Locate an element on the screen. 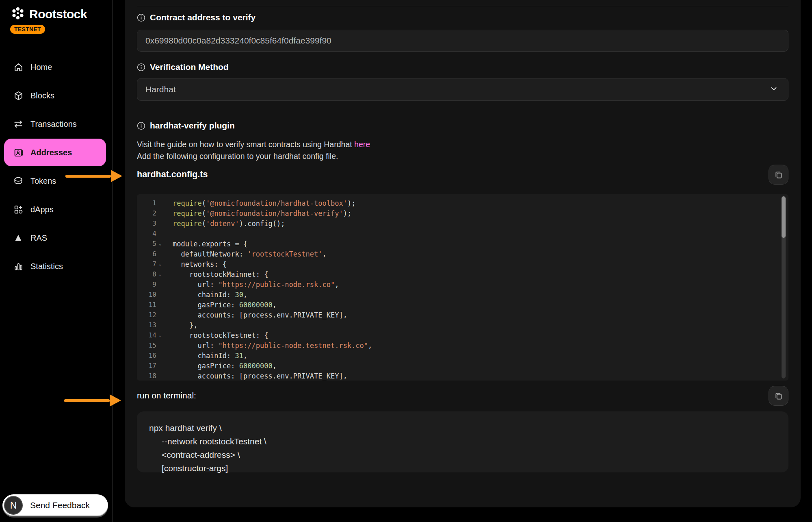 The image size is (812, 522). contract-address-label: Contract address to verify is located at coordinates (203, 17).